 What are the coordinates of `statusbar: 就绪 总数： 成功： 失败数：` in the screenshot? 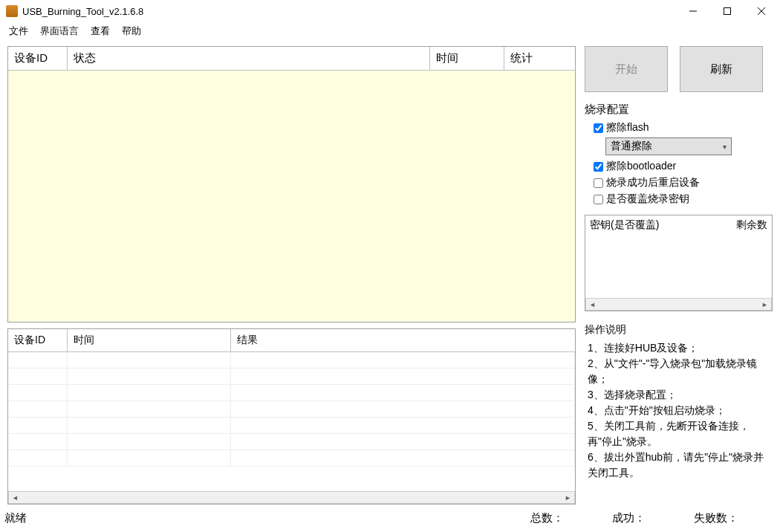 It's located at (390, 518).